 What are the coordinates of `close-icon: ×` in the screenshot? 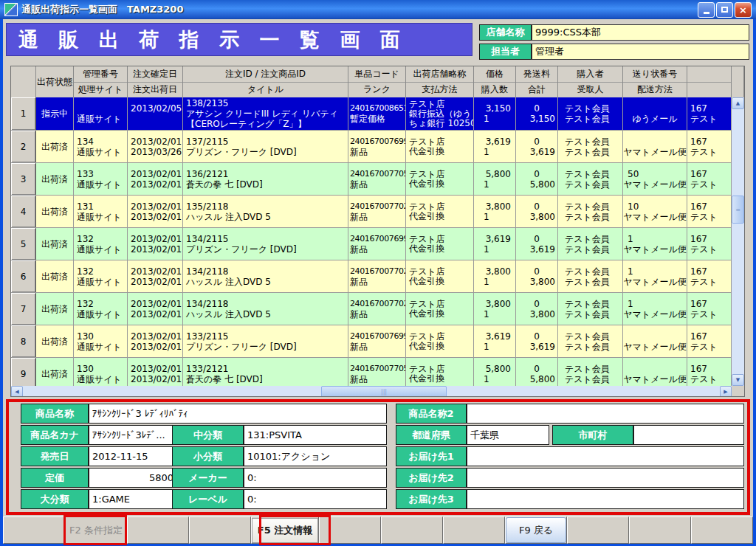 It's located at (743, 10).